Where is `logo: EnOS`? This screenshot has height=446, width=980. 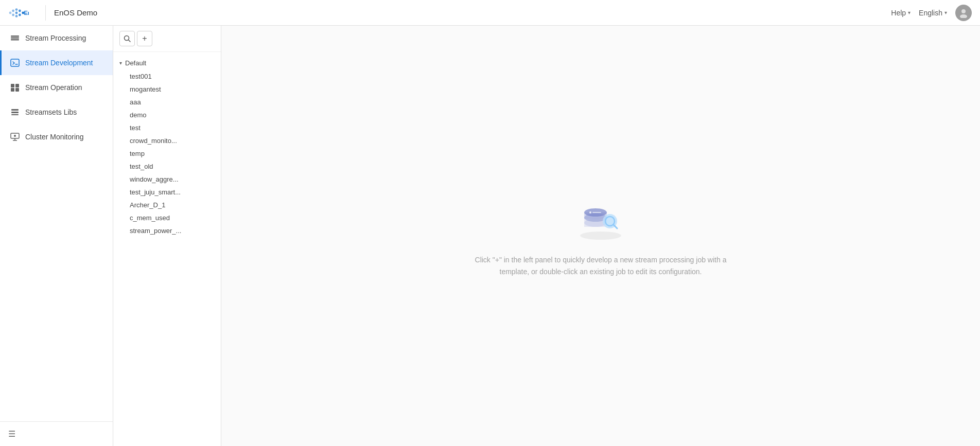
logo: EnOS is located at coordinates (19, 13).